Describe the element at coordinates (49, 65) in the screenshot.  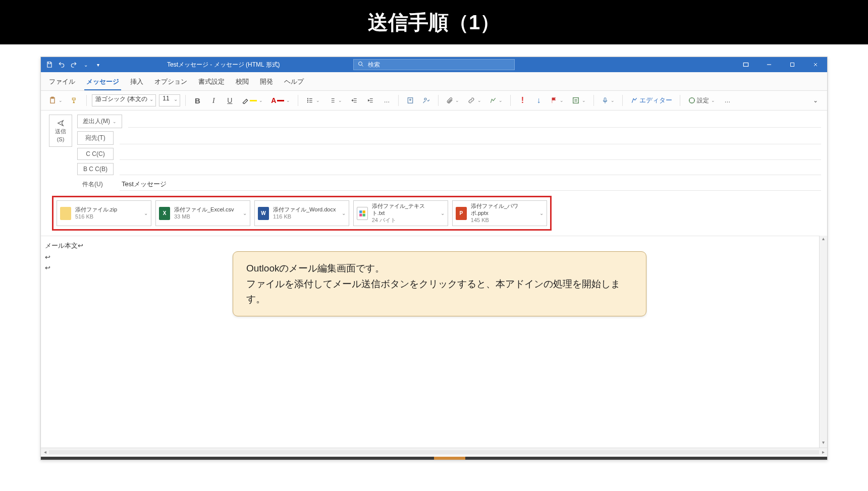
I see `save-icon` at that location.